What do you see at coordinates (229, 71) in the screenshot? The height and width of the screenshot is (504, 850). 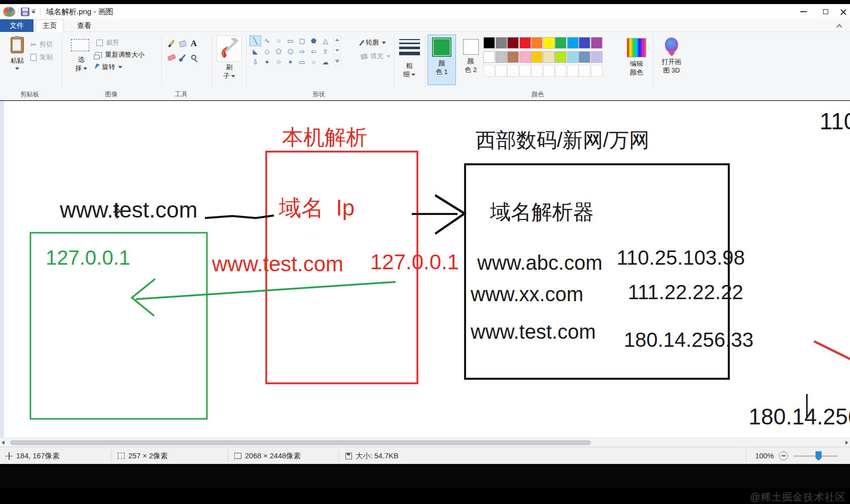 I see `brush-label: 刷 子` at bounding box center [229, 71].